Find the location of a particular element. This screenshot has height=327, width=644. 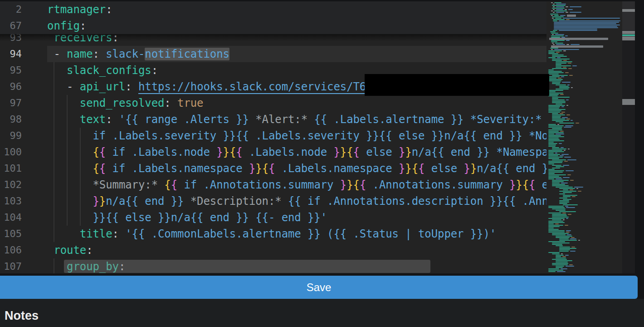

scrollbar-slider is located at coordinates (629, 16).